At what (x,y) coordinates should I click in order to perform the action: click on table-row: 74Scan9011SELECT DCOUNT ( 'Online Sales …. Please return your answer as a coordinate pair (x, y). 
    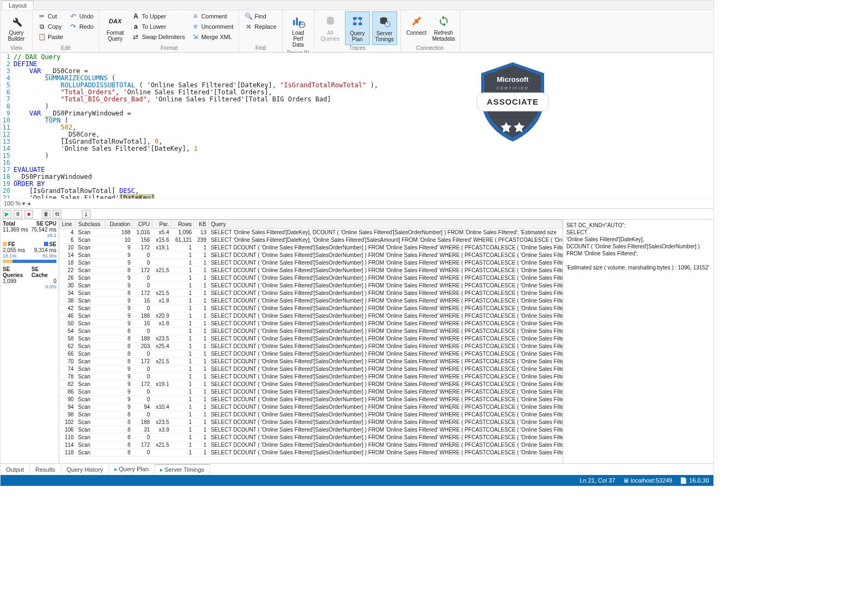
    Looking at the image, I should click on (311, 369).